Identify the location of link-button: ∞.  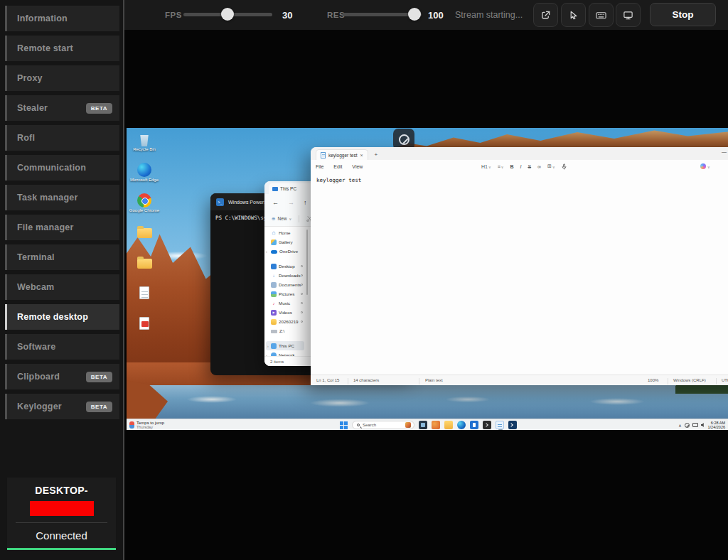
(539, 166).